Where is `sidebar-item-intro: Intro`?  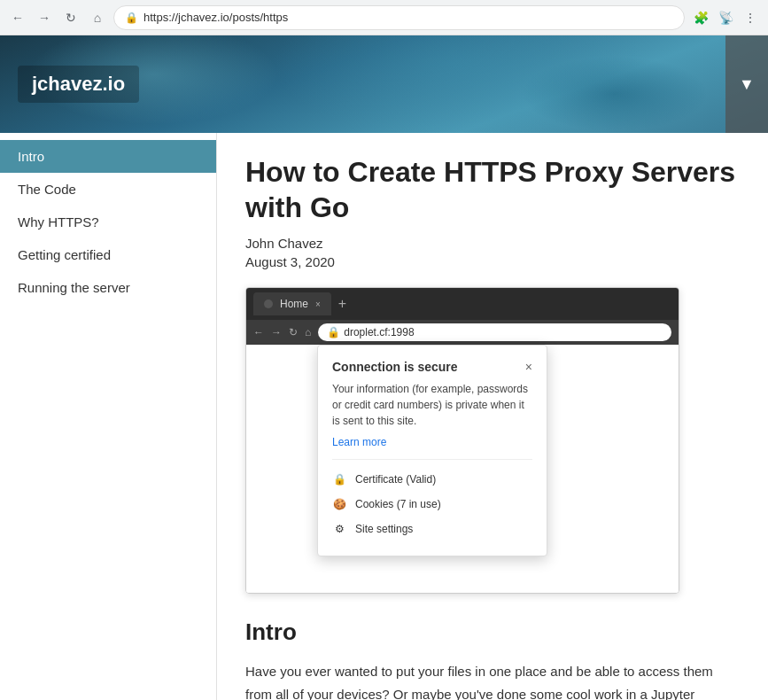
sidebar-item-intro: Intro is located at coordinates (108, 156).